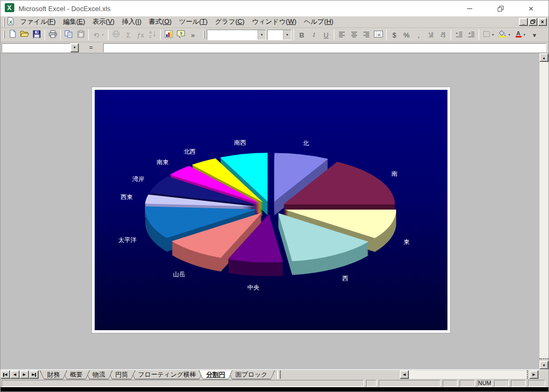 This screenshot has width=549, height=392. I want to click on decrease-decimal-button: .00+.0, so click(443, 35).